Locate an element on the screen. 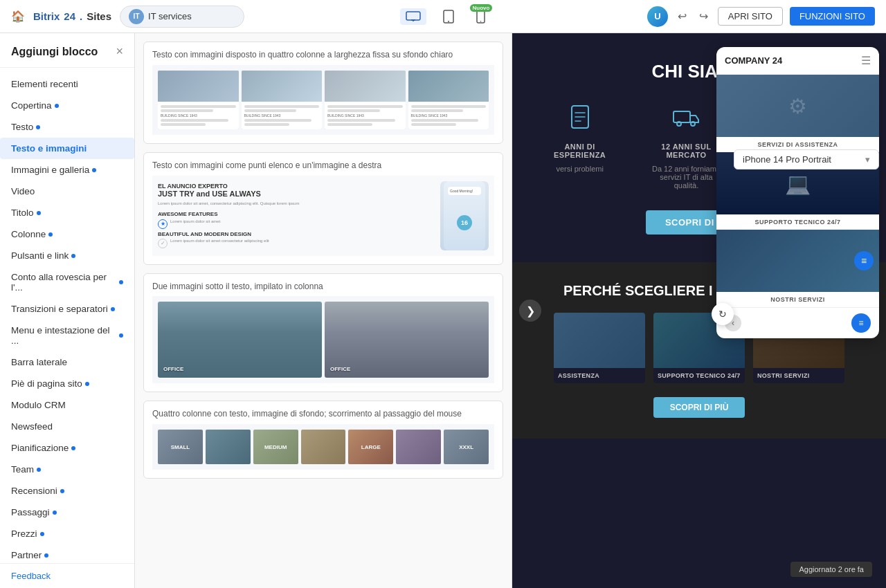  sidebar-title: Aggiungi blocco is located at coordinates (54, 52).